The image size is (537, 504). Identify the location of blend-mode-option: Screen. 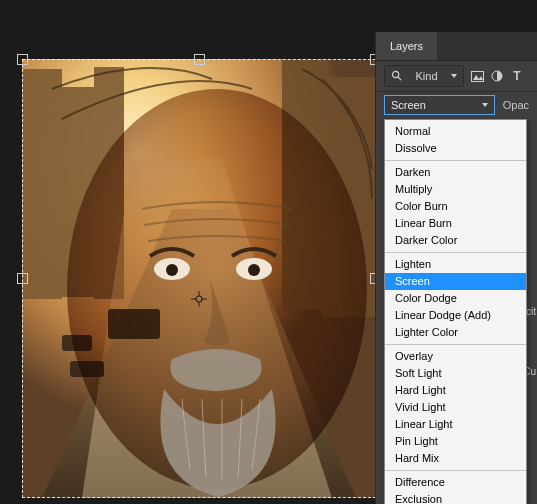
(456, 282).